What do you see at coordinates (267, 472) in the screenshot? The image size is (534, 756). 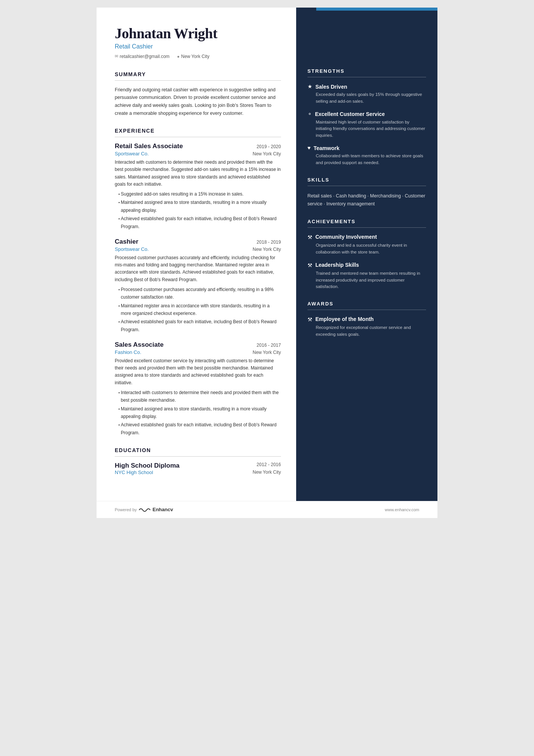 I see `edu-location-1: New York City` at bounding box center [267, 472].